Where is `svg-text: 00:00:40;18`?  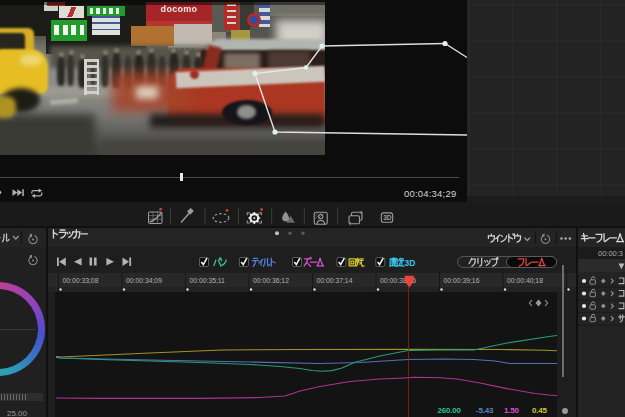
svg-text: 00:00:40;18 is located at coordinates (525, 280).